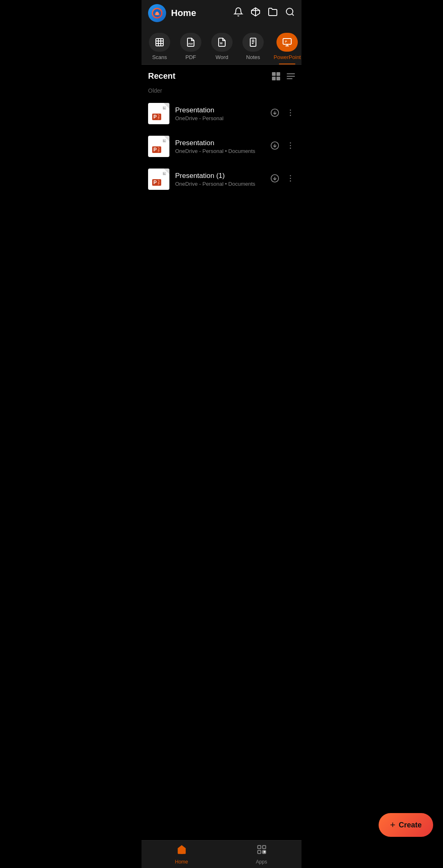  What do you see at coordinates (159, 114) in the screenshot?
I see `file-icon-1: P` at bounding box center [159, 114].